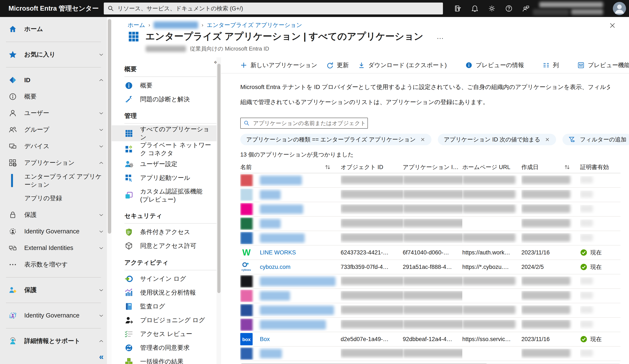 This screenshot has height=364, width=629. I want to click on table-row: boxBoxd2e5d07e-1a49-…92dbbeaf-12a4-4…htt…, so click(430, 339).